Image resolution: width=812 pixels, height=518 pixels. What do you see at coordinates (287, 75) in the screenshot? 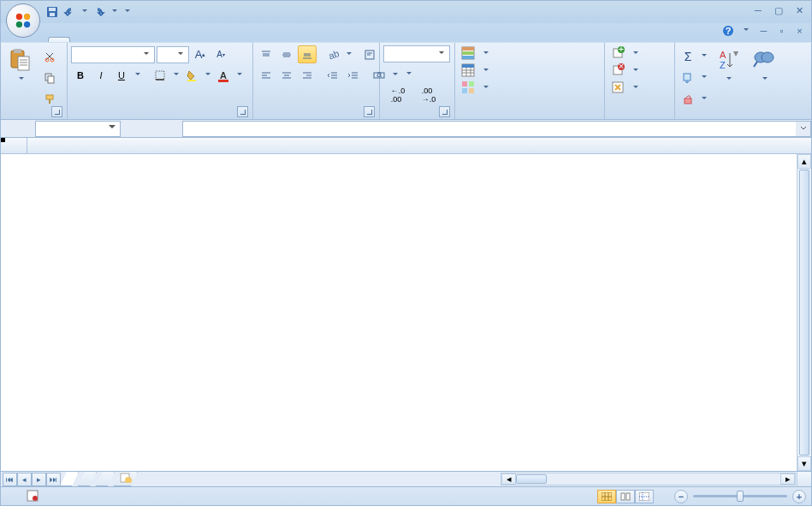
I see `align-center-button` at bounding box center [287, 75].